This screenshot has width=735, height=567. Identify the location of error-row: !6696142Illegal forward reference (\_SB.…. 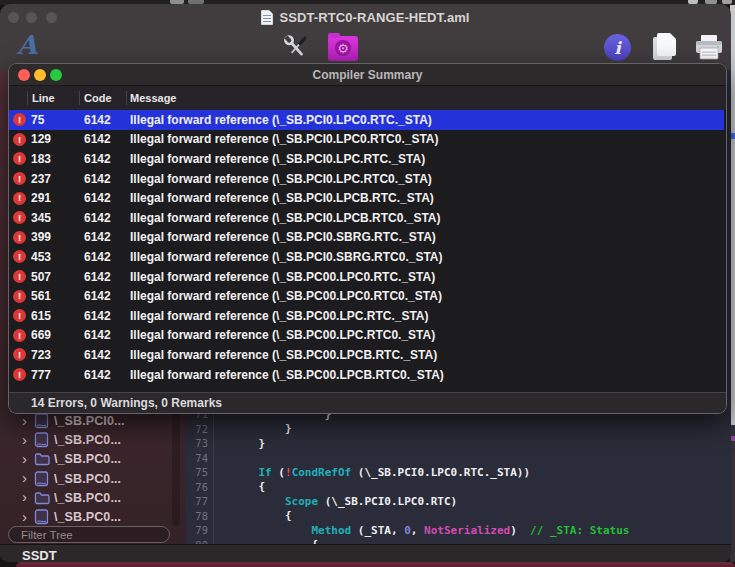
(366, 336).